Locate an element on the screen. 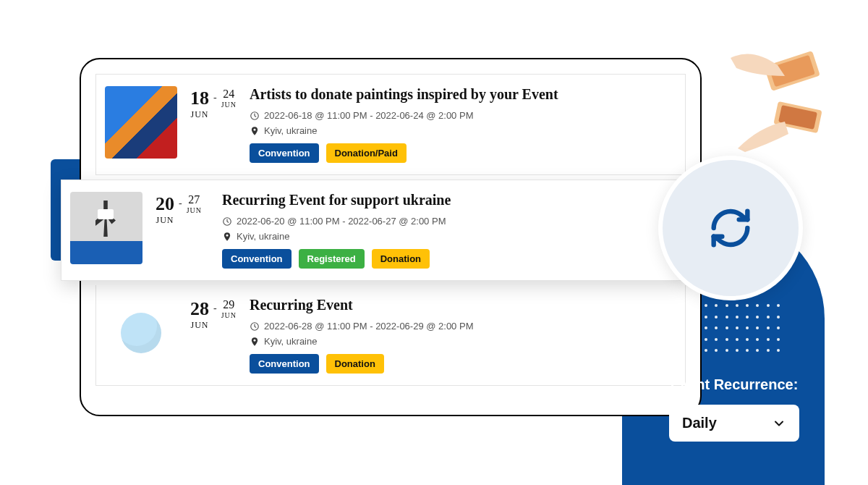 The image size is (868, 485). event-tags: ConventionDonation is located at coordinates (463, 363).